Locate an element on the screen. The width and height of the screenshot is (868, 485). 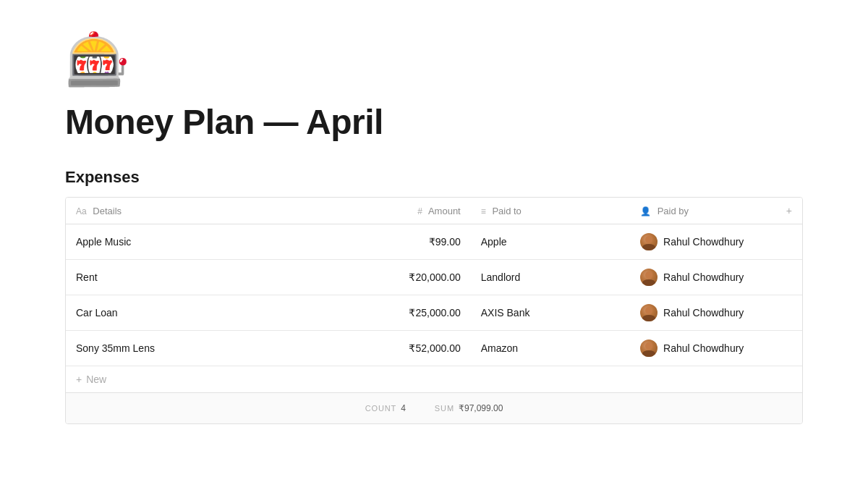
cell-paid-to: Amazon is located at coordinates (550, 349).